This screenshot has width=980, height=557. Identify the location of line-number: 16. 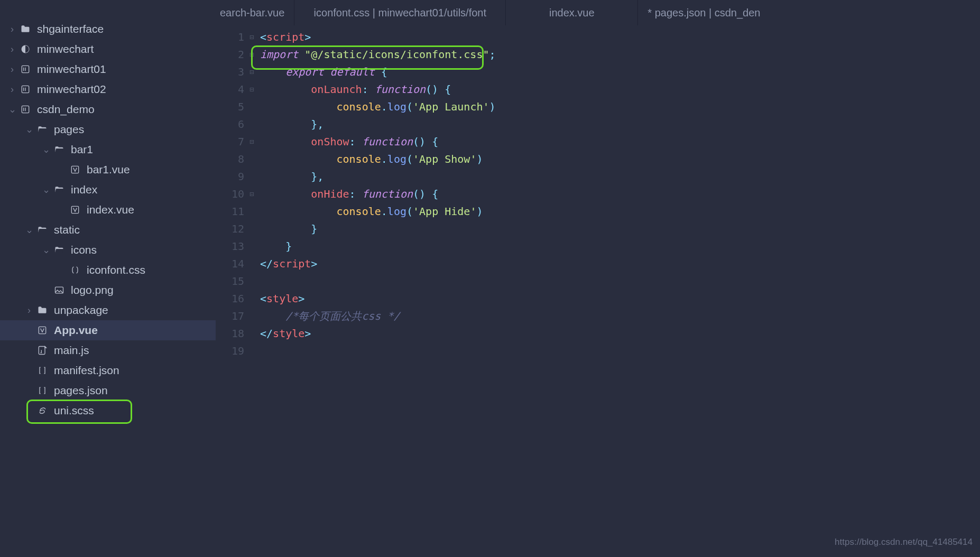
(230, 299).